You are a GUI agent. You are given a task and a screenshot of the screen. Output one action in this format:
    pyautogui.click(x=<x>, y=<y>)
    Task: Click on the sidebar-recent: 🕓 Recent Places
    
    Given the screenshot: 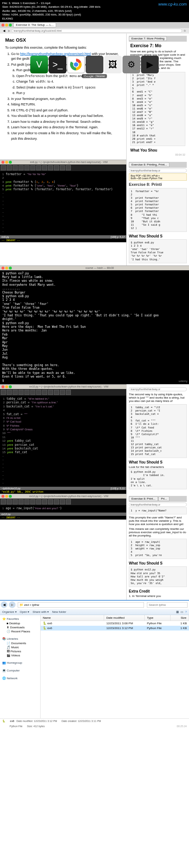 What is the action you would take?
    pyautogui.click(x=20, y=631)
    